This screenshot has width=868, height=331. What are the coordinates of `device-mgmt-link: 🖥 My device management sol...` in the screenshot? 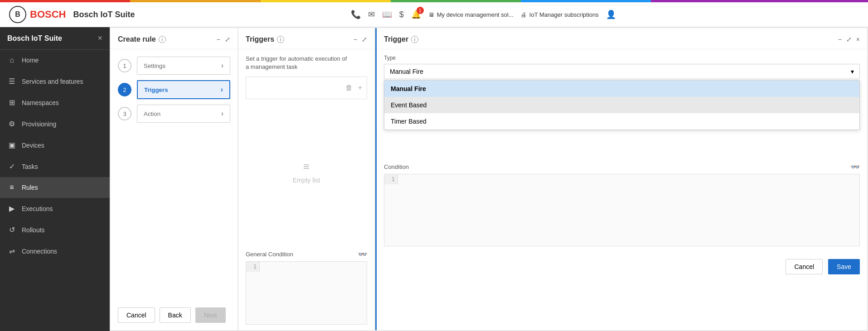 It's located at (471, 14).